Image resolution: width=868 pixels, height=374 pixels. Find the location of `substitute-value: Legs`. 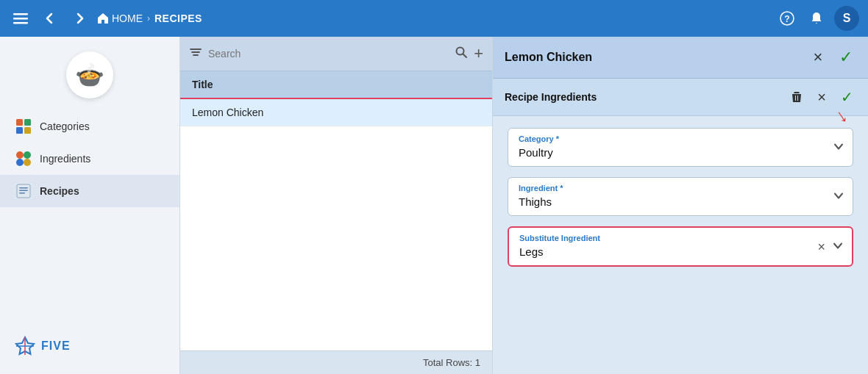

substitute-value: Legs is located at coordinates (680, 251).